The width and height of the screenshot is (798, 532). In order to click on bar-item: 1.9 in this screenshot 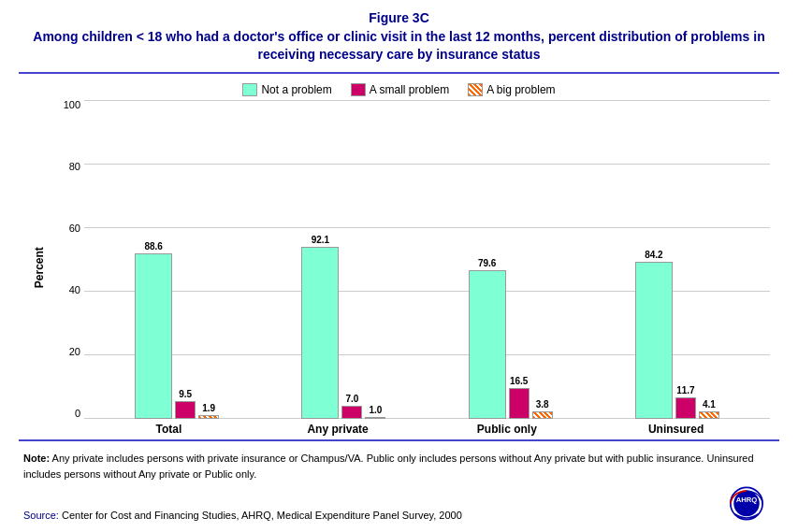, I will do `click(209, 411)`.